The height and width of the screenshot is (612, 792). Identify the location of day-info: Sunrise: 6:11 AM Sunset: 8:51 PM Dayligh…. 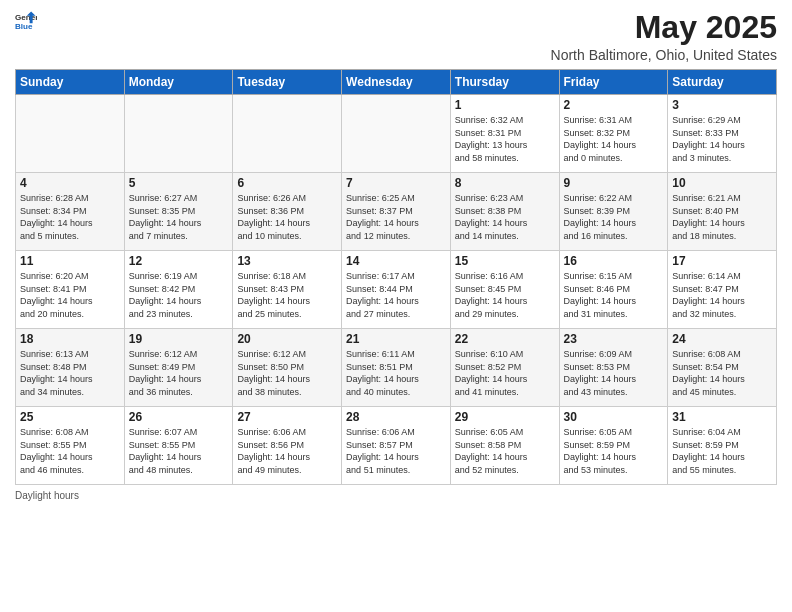
(396, 373).